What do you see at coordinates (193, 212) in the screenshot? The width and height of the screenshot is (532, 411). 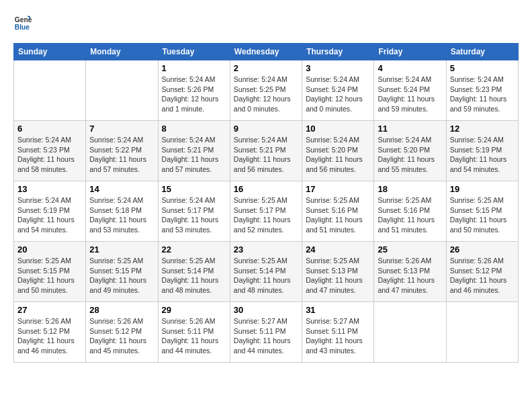 I see `calendar-cell: 15Sunrise: 5:24 AMSunset: 5:17 PMDayligh…` at bounding box center [193, 212].